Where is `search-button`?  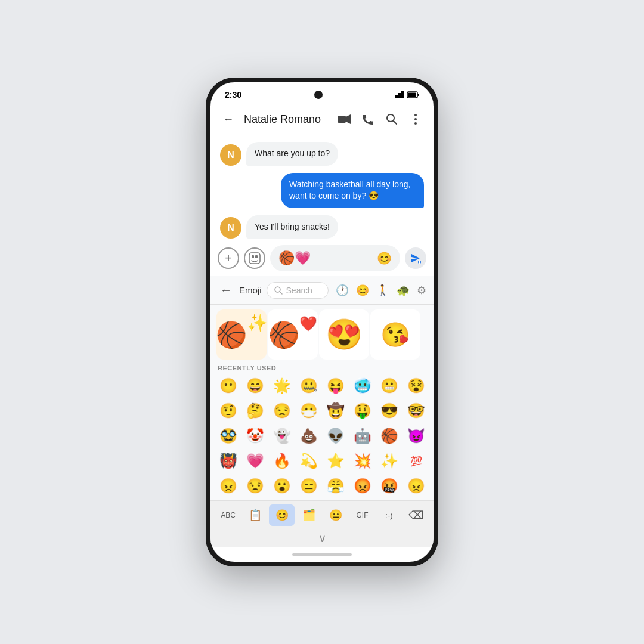
search-button is located at coordinates (392, 119).